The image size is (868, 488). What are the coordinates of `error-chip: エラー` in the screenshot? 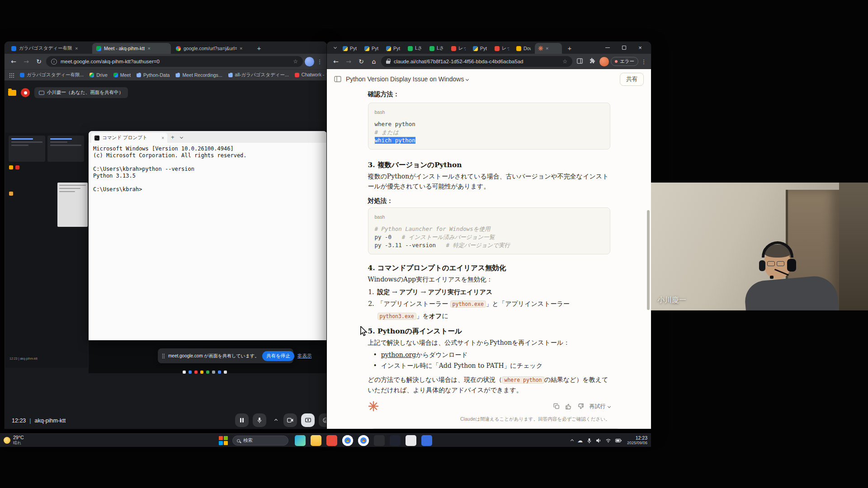 It's located at (625, 61).